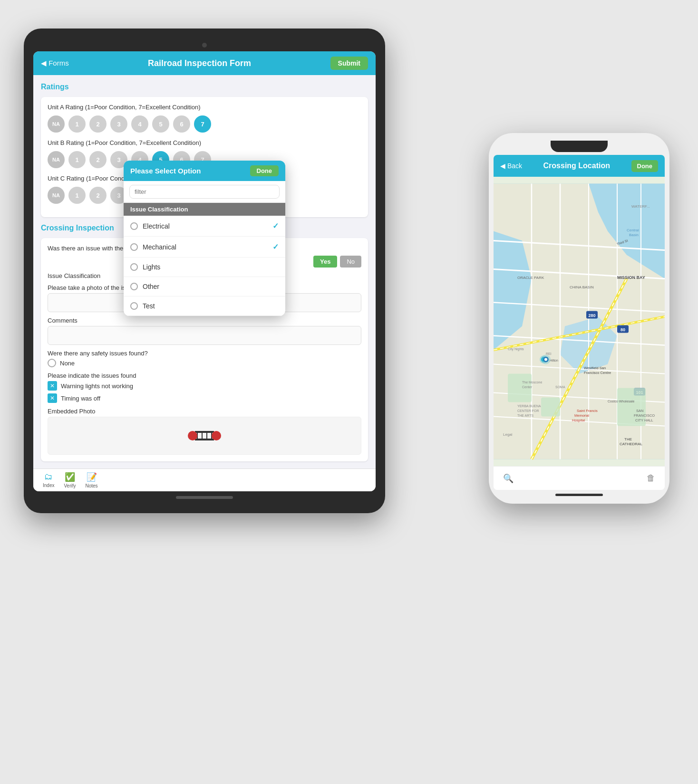 This screenshot has height=784, width=698. I want to click on dropdown-modal: Please Select Option Done Issue Classifi…, so click(204, 239).